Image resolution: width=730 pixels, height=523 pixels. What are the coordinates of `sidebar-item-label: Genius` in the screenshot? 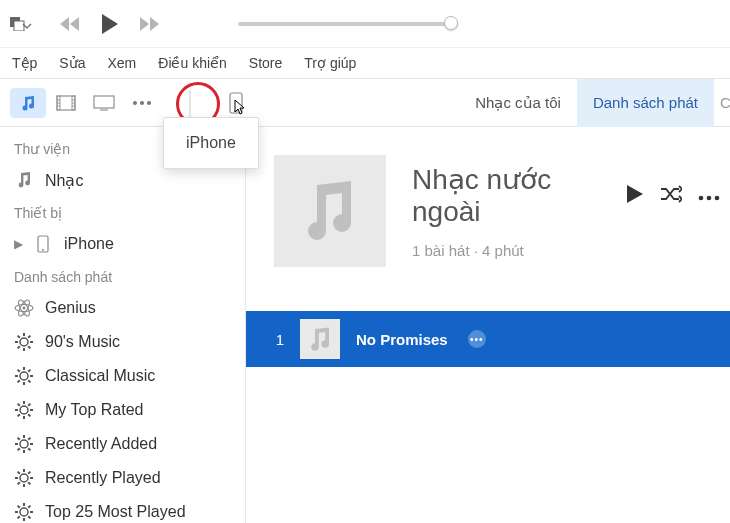 It's located at (70, 308).